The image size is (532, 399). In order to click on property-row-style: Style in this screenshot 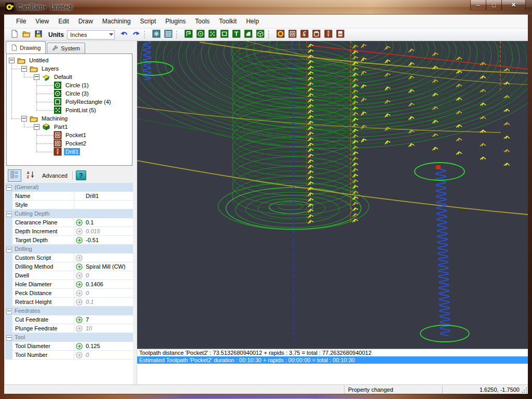, I will do `click(69, 205)`.